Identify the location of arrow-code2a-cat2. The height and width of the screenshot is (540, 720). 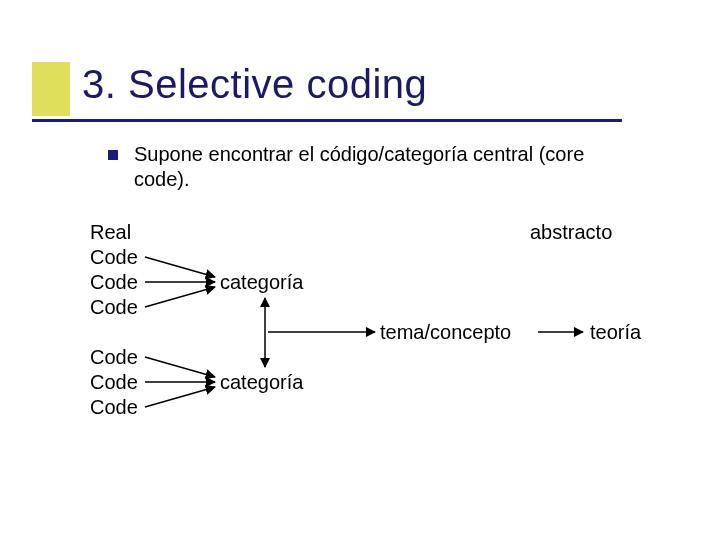
(180, 367).